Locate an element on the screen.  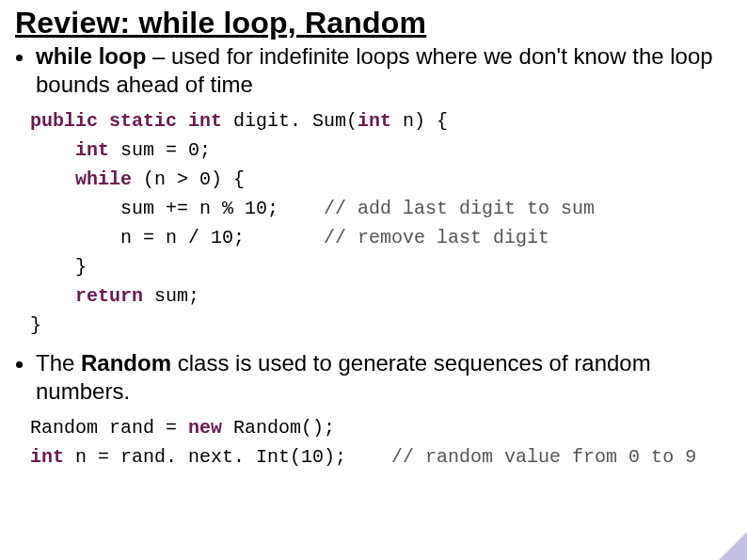
code-text: Random rand = is located at coordinates (109, 427).